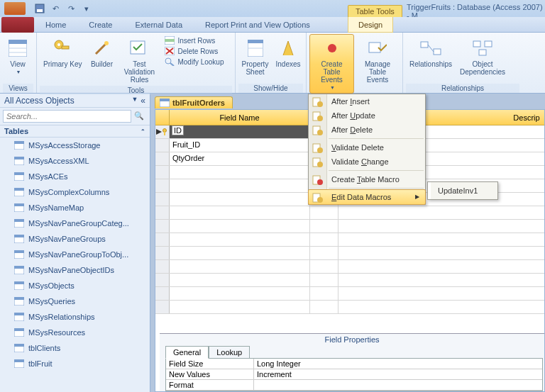 This screenshot has height=392, width=545. What do you see at coordinates (15, 9) in the screenshot?
I see `app-menu-button` at bounding box center [15, 9].